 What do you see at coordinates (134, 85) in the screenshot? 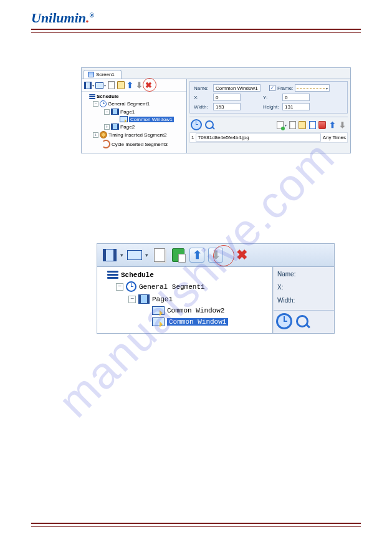
I see `tree-toolbar: ▾ ▾ ⬆ ⬇ ✖` at bounding box center [134, 85].